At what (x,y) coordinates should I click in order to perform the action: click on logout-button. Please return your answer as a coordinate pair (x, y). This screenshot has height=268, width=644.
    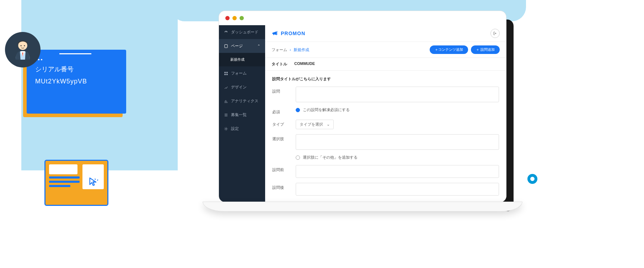
    Looking at the image, I should click on (495, 33).